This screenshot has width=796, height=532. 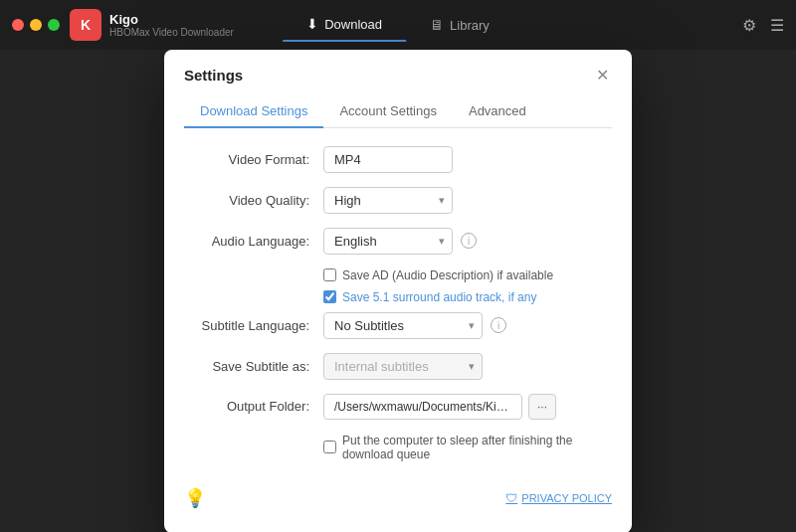 I want to click on audio-language-select: English Spanish French, so click(x=388, y=241).